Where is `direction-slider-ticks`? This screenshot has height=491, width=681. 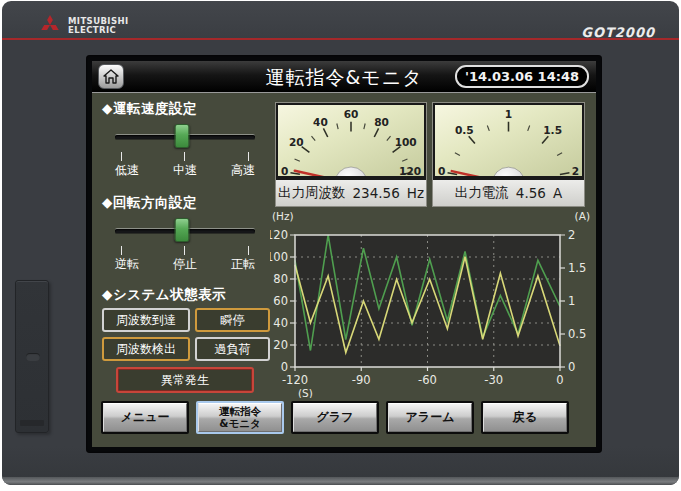
direction-slider-ticks is located at coordinates (185, 251).